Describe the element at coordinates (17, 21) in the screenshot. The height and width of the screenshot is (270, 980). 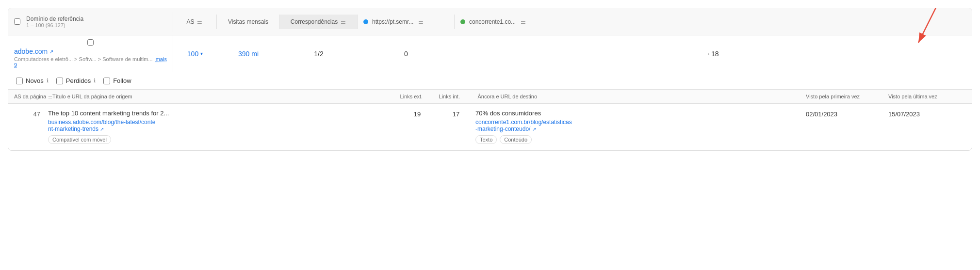
I see `select-all-checkbox` at that location.